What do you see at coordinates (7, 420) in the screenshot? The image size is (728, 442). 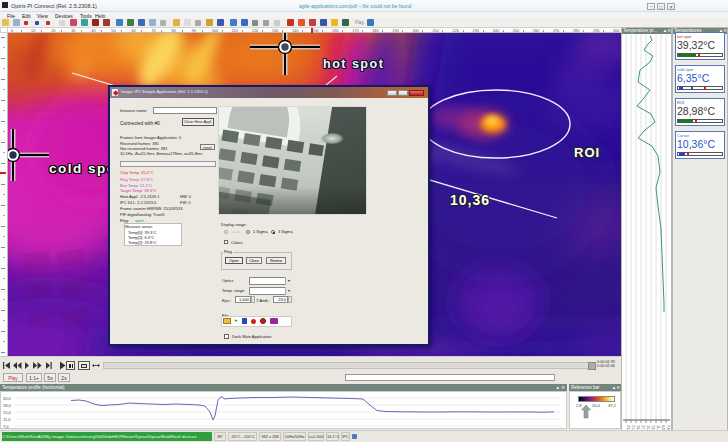 I see `svg-text: 11,0` at bounding box center [7, 420].